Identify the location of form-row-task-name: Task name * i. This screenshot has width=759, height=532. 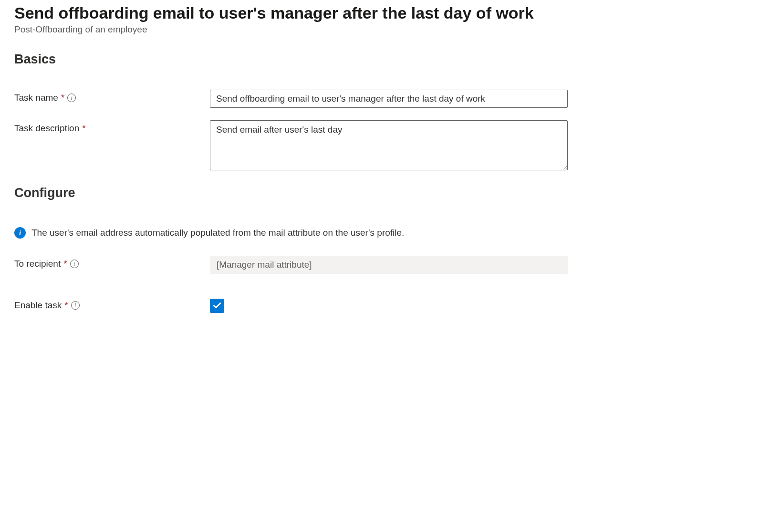
(380, 99).